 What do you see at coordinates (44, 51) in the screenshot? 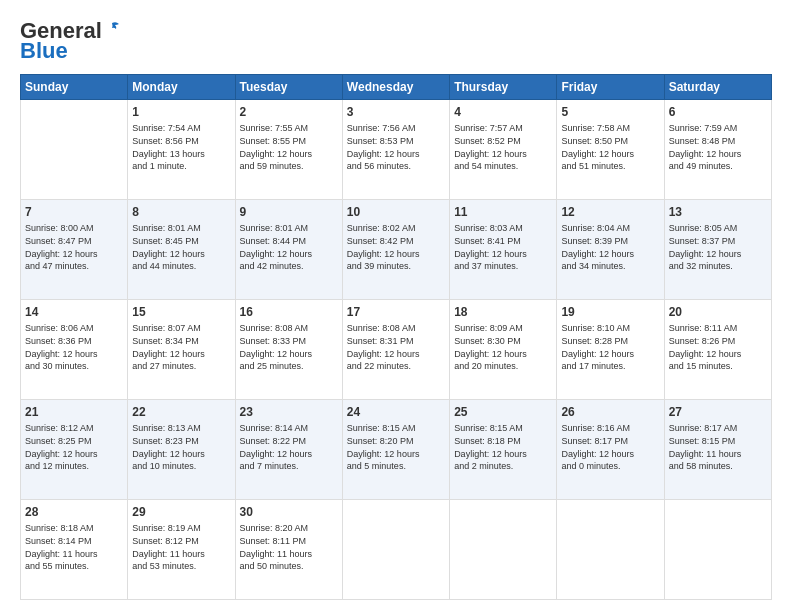
I see `logo-blue: Blue` at bounding box center [44, 51].